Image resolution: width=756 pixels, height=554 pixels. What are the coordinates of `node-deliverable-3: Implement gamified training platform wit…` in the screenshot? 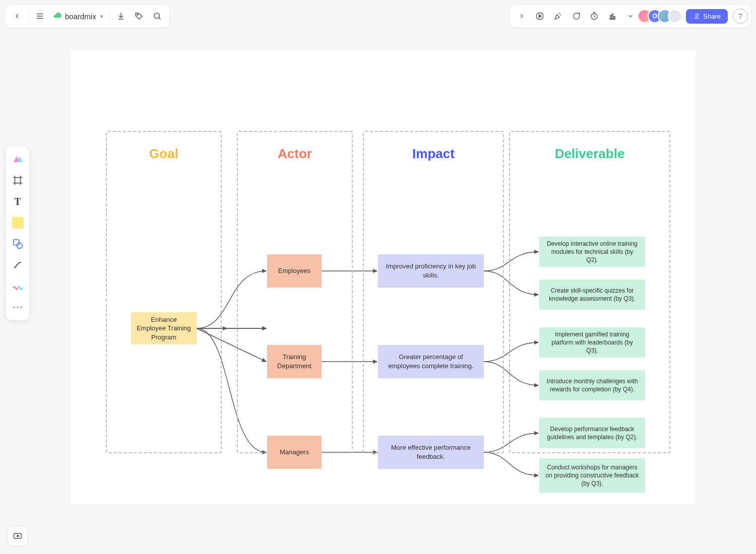 It's located at (592, 342).